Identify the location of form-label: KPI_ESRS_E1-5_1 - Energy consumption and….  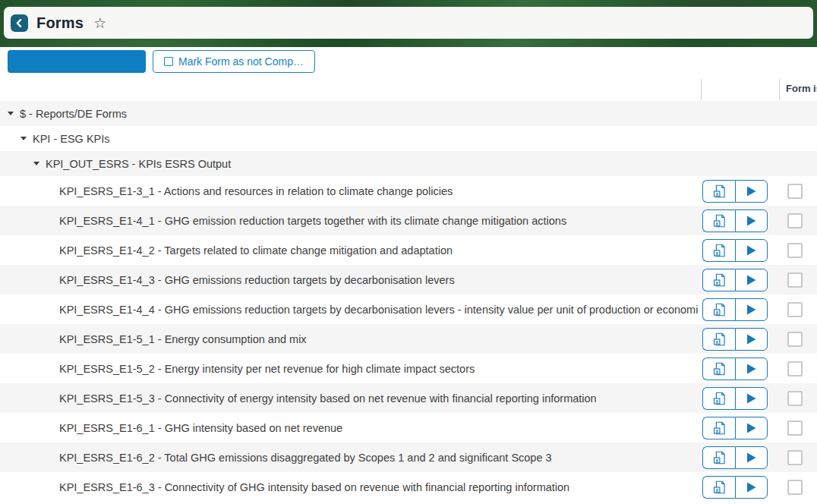
(379, 339).